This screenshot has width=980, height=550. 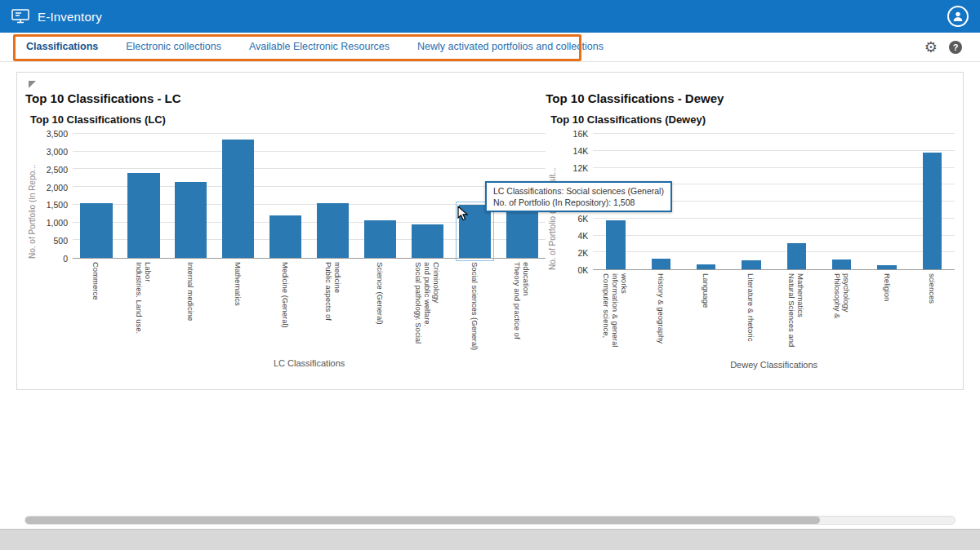 I want to click on x-slot: Public aspects of medicine, so click(x=333, y=307).